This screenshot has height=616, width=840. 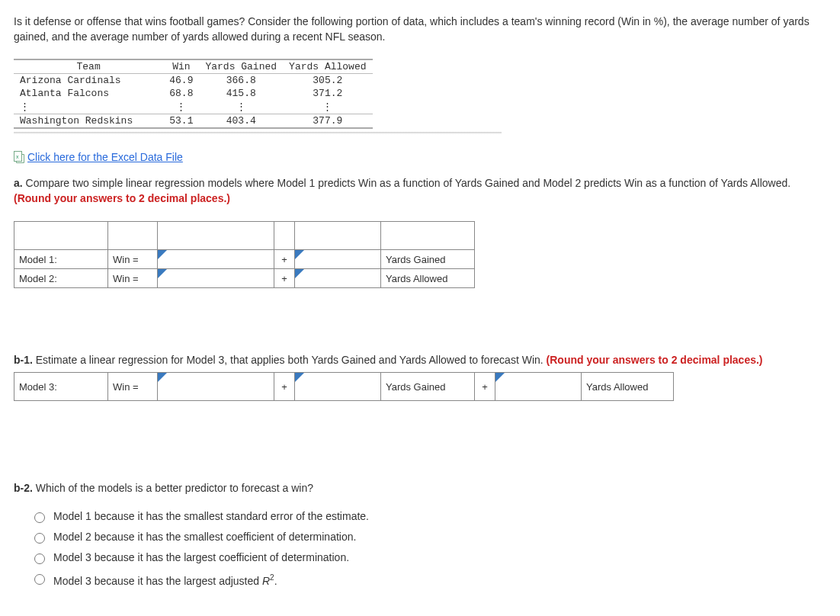 What do you see at coordinates (61, 259) in the screenshot?
I see `model1-label: Model 1:` at bounding box center [61, 259].